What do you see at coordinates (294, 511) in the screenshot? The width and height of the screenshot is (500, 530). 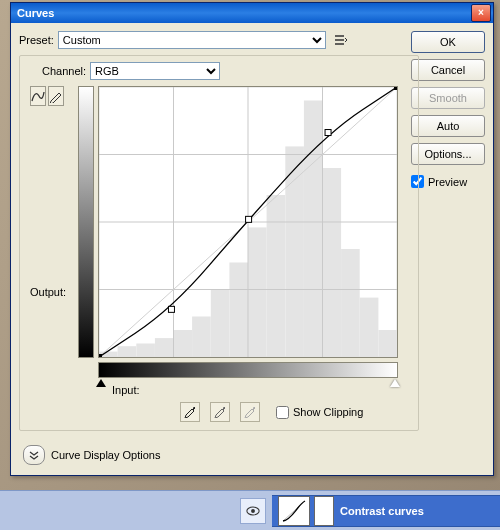 I see `layer-thumbnail-curves` at bounding box center [294, 511].